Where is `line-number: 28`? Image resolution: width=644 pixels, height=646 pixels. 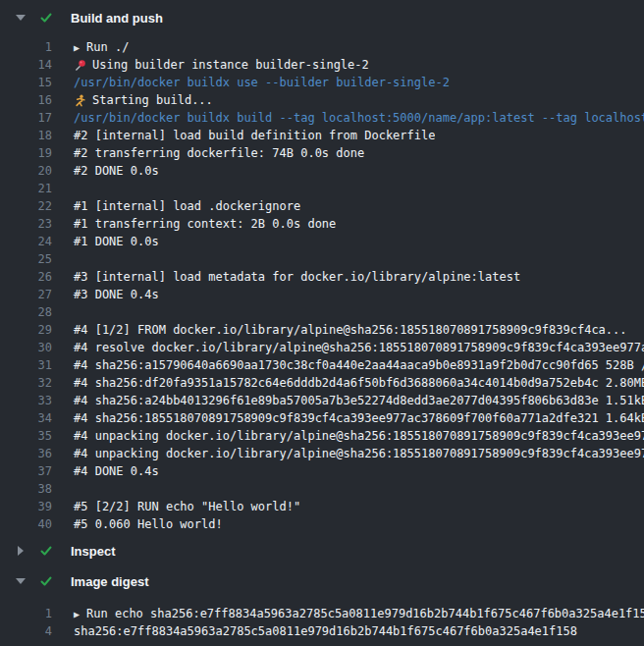 line-number: 28 is located at coordinates (26, 312).